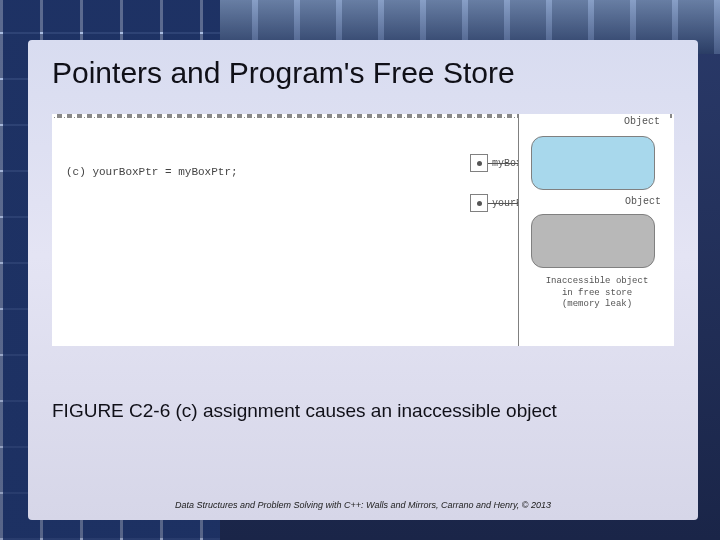 Image resolution: width=720 pixels, height=540 pixels. Describe the element at coordinates (363, 411) in the screenshot. I see `figure-caption: FIGURE C2-6 (c) assignment causes an ina…` at that location.